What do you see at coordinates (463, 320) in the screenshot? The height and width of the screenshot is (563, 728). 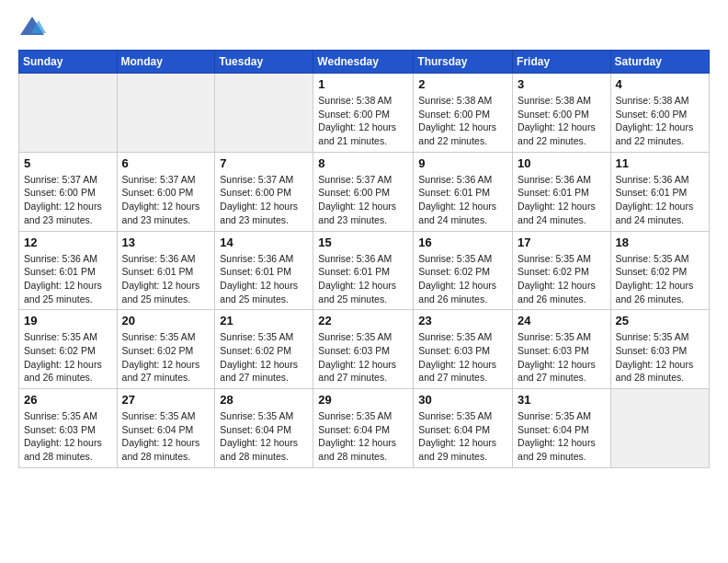 I see `day-number: 23` at bounding box center [463, 320].